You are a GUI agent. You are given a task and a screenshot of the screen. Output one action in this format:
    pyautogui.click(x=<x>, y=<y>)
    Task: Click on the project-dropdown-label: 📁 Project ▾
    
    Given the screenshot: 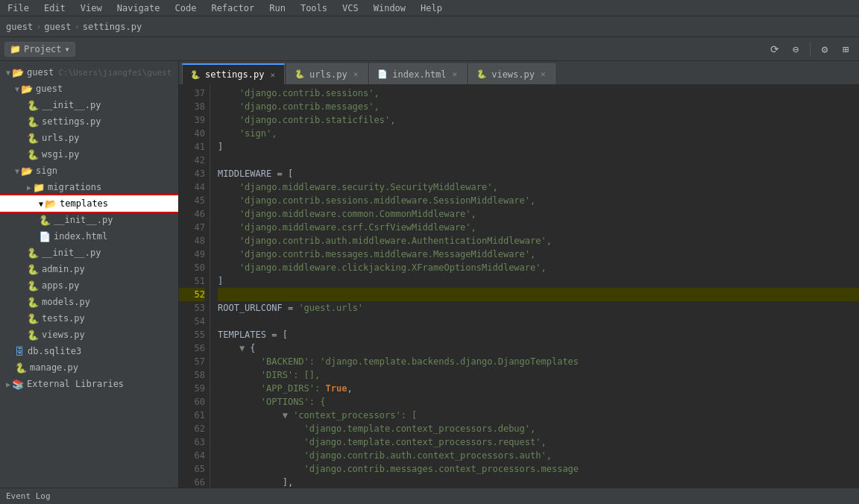 What is the action you would take?
    pyautogui.click(x=40, y=49)
    